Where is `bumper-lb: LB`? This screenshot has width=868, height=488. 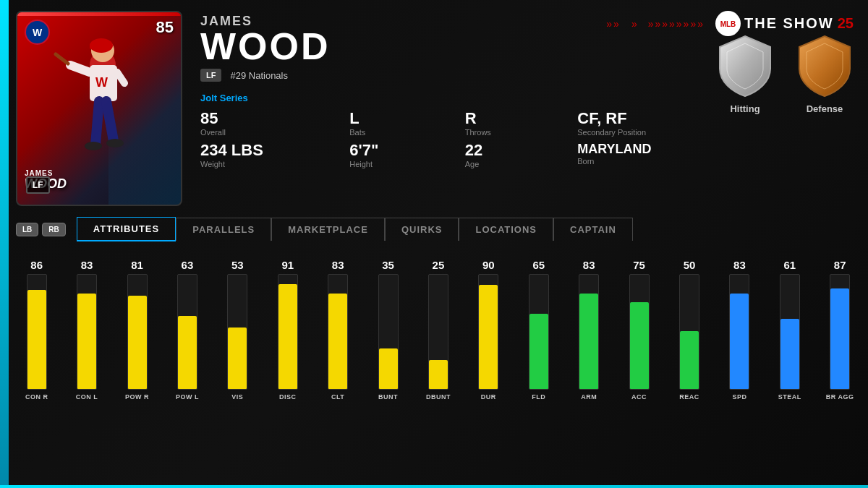
bumper-lb: LB is located at coordinates (27, 230).